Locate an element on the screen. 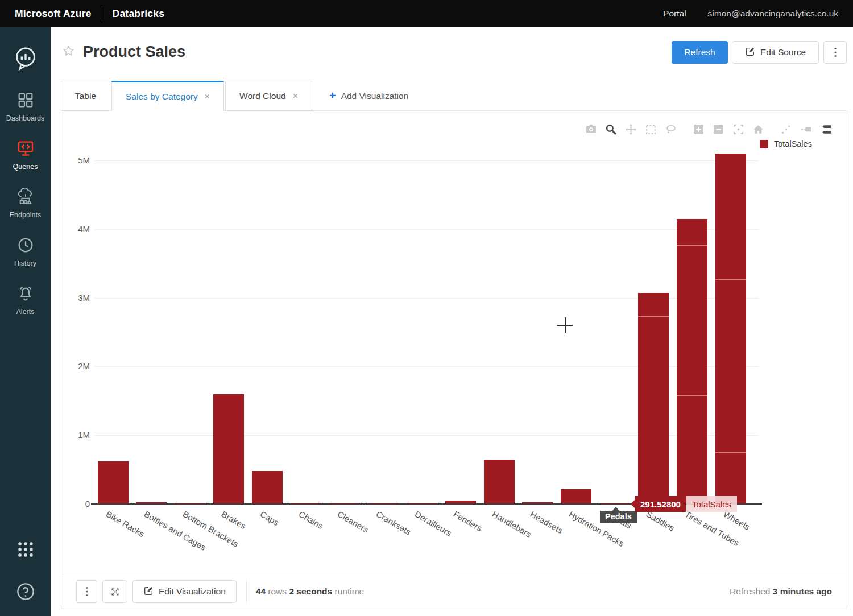 This screenshot has height=616, width=853. edit-source-button: Edit Source is located at coordinates (776, 52).